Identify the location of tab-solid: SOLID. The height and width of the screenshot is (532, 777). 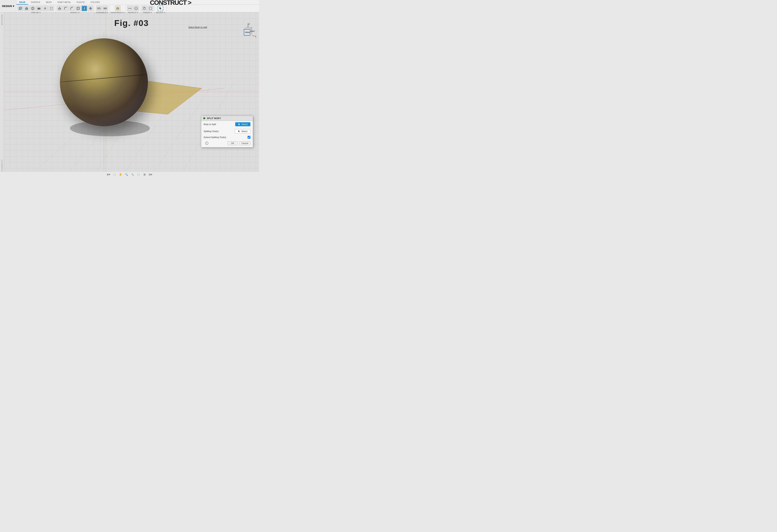
(22, 3).